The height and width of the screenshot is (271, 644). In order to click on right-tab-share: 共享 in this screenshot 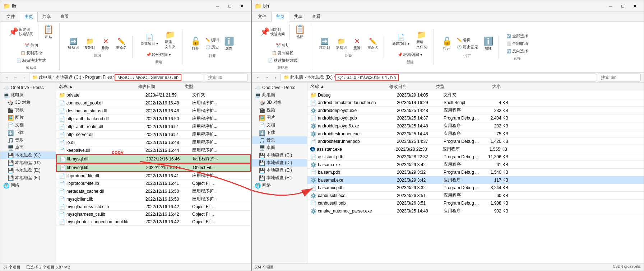, I will do `click(298, 17)`.